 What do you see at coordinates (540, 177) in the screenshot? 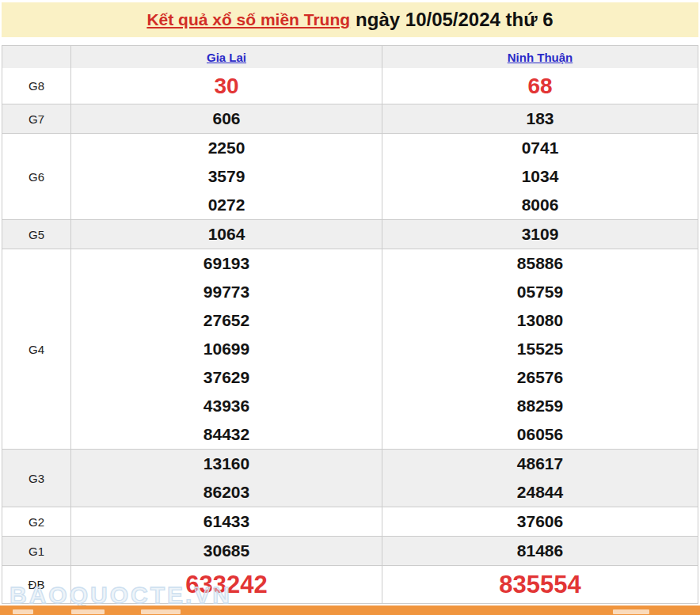
I see `result-cell-ninh-thuan: 074110348006` at bounding box center [540, 177].